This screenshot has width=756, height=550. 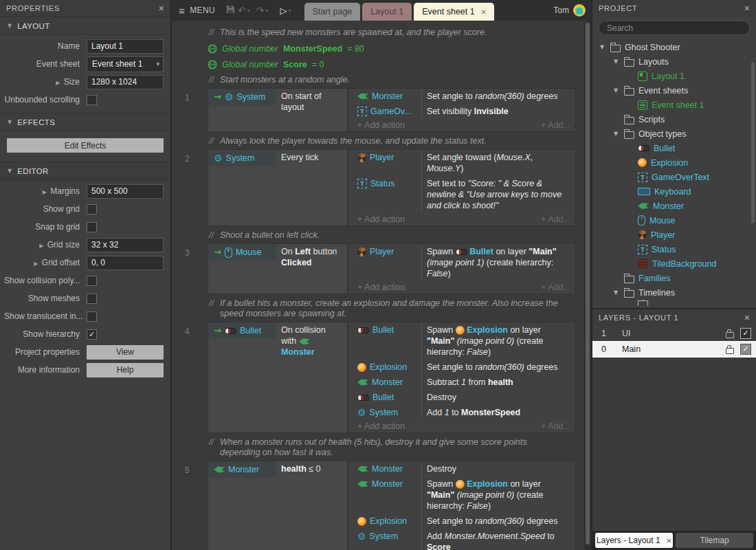 I want to click on tree-item-scripts: Scripts, so click(x=674, y=120).